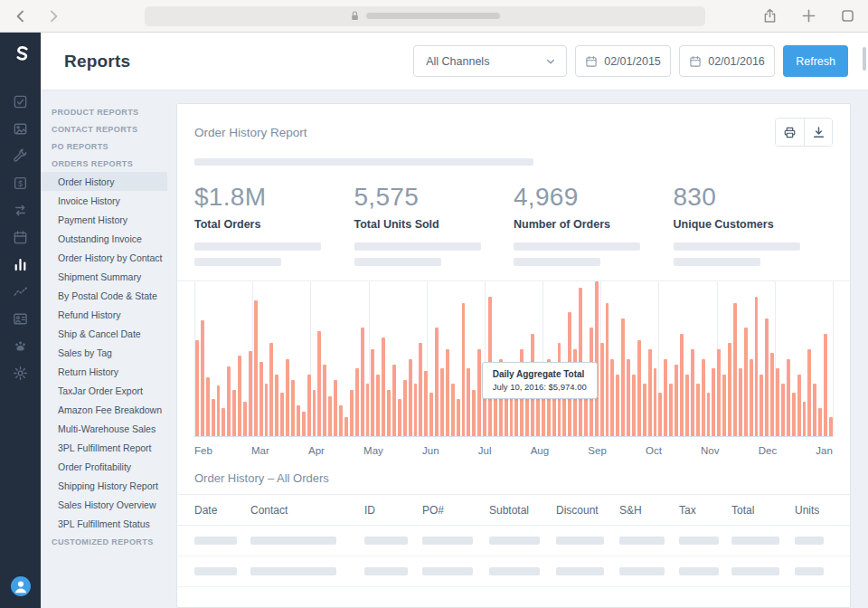 The height and width of the screenshot is (608, 868). I want to click on reports-nav-item: Shipment Summary, so click(104, 277).